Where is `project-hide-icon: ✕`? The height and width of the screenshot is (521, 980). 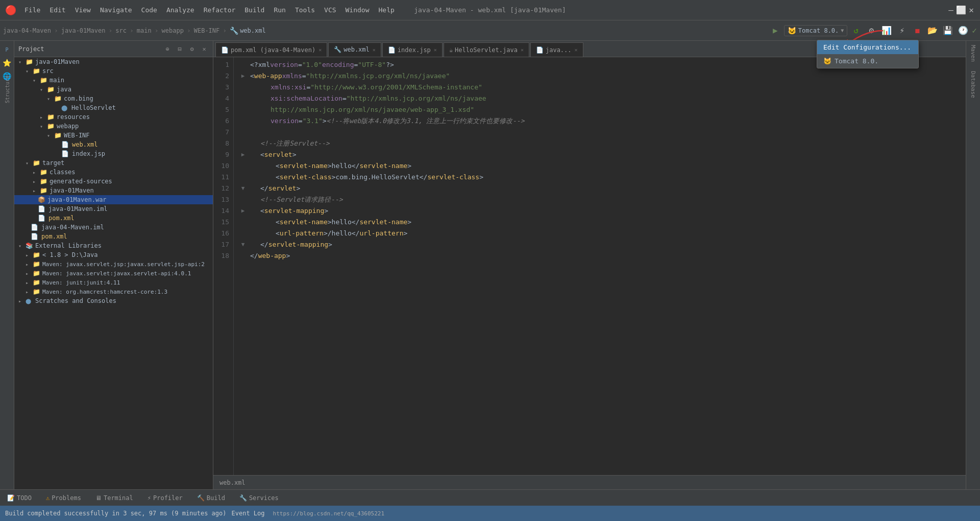 project-hide-icon: ✕ is located at coordinates (204, 49).